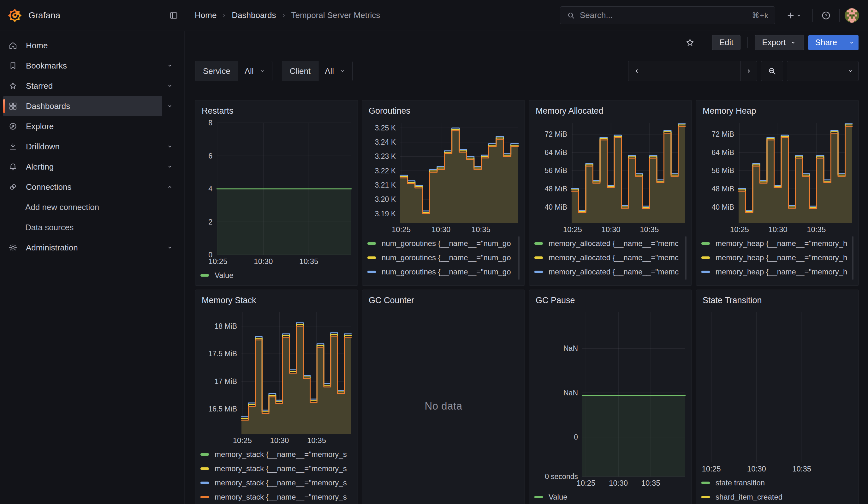 The height and width of the screenshot is (504, 868). What do you see at coordinates (170, 146) in the screenshot?
I see `sidebar-expand-drilldown-button` at bounding box center [170, 146].